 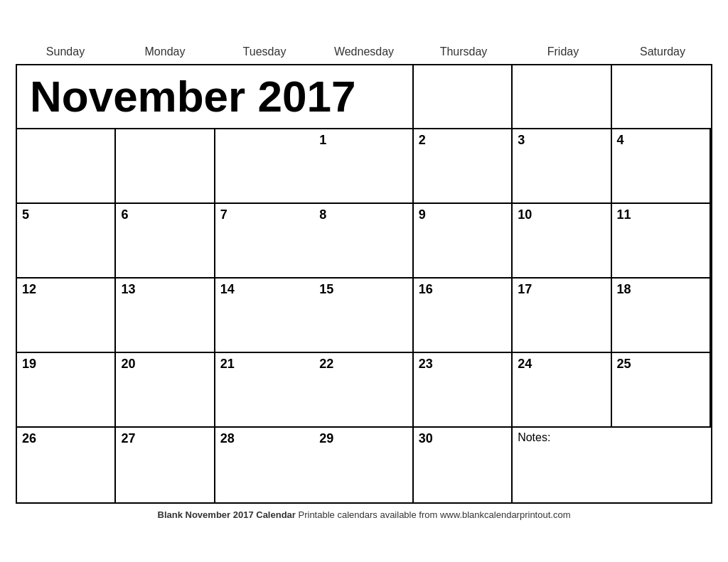 What do you see at coordinates (165, 53) in the screenshot?
I see `day-header-monday: Monday` at bounding box center [165, 53].